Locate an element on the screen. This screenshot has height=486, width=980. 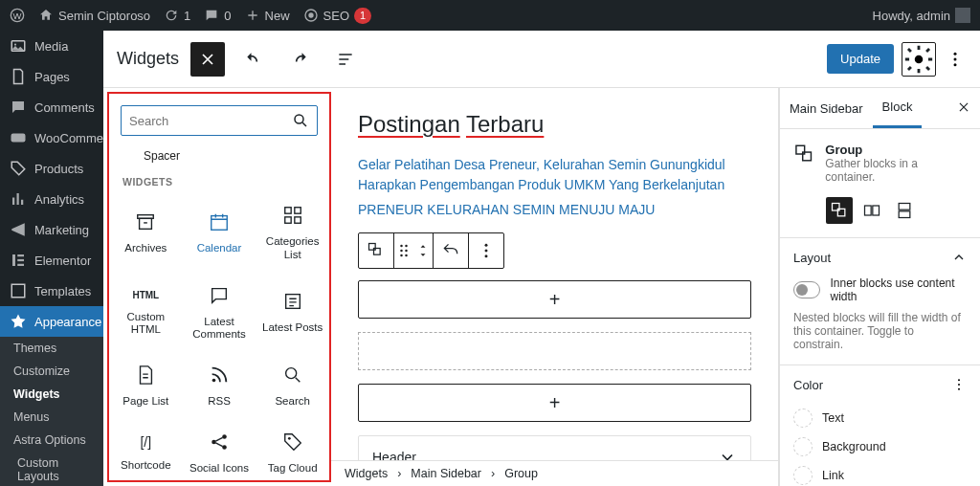
color-text: Text is located at coordinates (880, 418).